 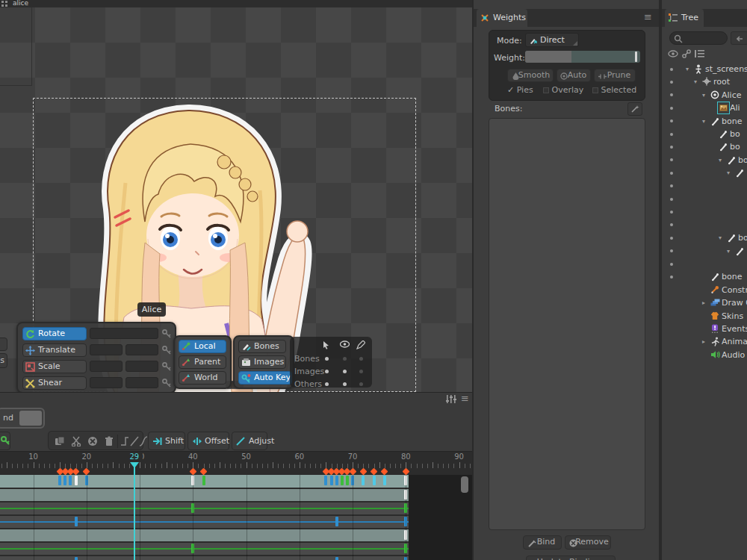 What do you see at coordinates (4, 361) in the screenshot?
I see `partial-button-s: s` at bounding box center [4, 361].